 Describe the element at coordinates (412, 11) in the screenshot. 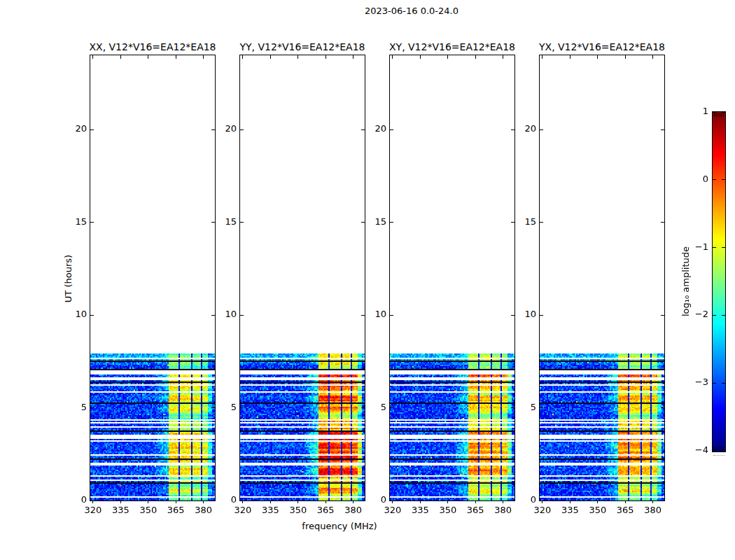

I see `figure-title: 2023-06-16 0.0-24.0` at that location.